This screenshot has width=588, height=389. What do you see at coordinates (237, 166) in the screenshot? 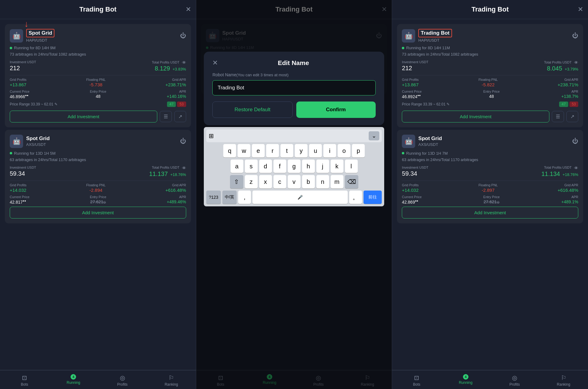
I see `key-a: a` at bounding box center [237, 166].